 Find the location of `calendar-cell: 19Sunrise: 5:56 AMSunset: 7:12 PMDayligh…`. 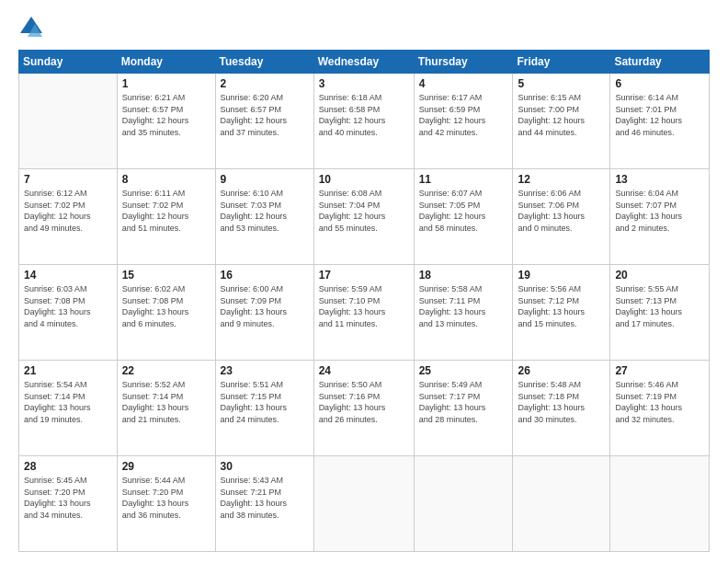

calendar-cell: 19Sunrise: 5:56 AMSunset: 7:12 PMDayligh… is located at coordinates (562, 313).